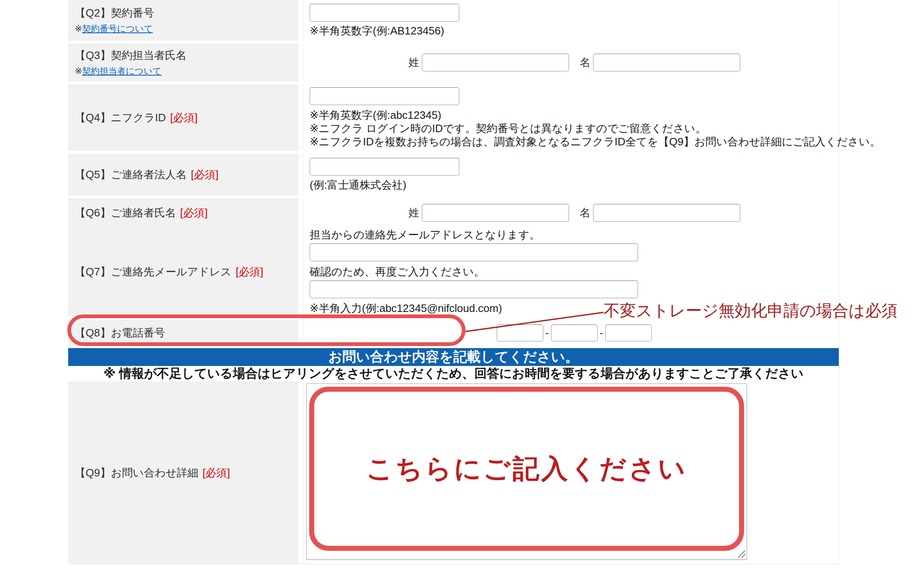 This screenshot has height=572, width=924. Describe the element at coordinates (118, 28) in the screenshot. I see `q2-contract-number-link: 契約番号について` at that location.